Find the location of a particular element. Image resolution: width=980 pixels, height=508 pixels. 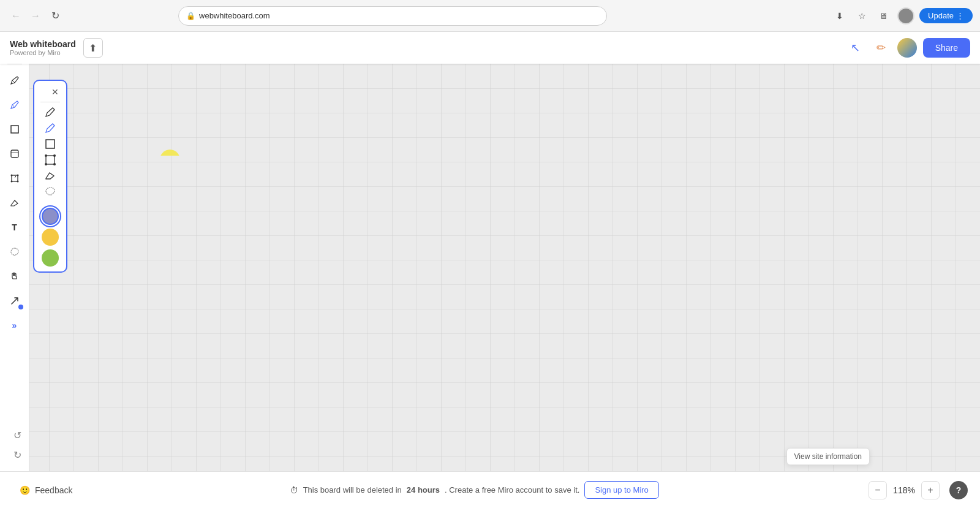

site-info-tooltip: View site information is located at coordinates (828, 457).